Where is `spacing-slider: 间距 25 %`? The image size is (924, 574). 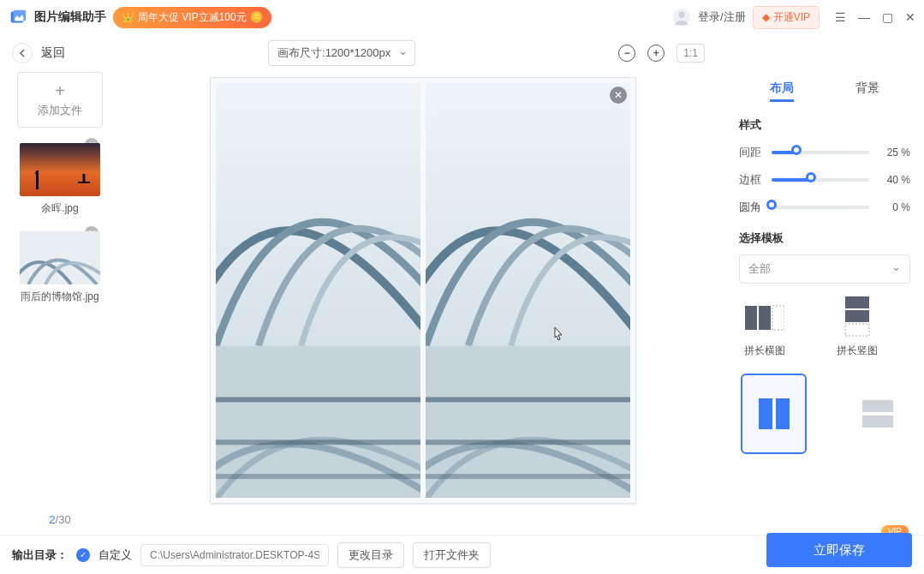
spacing-slider: 间距 25 % is located at coordinates (825, 152).